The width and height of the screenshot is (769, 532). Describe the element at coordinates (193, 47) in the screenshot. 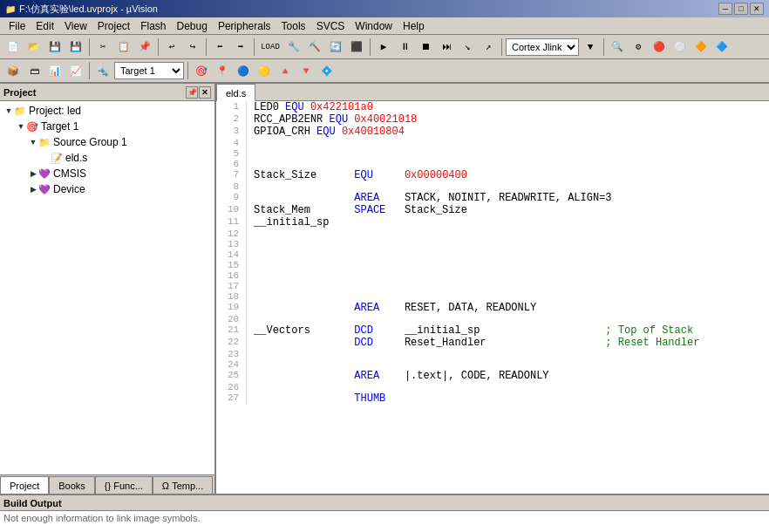

I see `redo-btn: ↪` at that location.